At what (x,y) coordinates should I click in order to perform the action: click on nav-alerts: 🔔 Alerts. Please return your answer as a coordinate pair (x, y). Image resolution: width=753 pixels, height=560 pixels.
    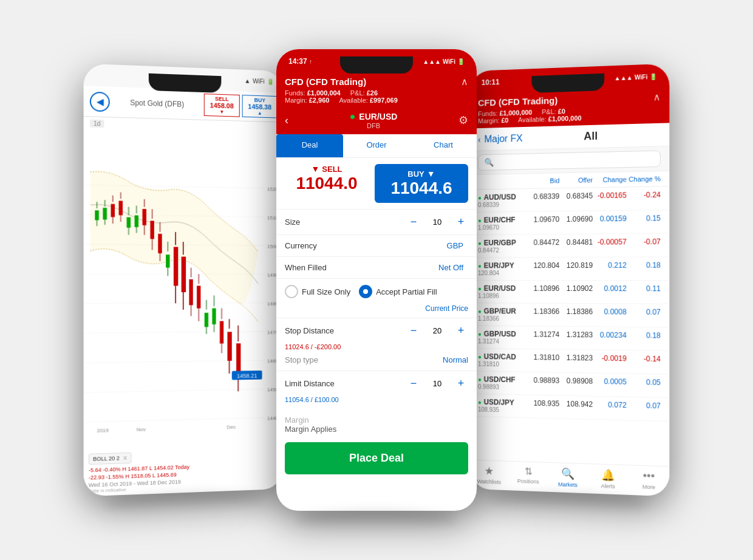
    Looking at the image, I should click on (608, 479).